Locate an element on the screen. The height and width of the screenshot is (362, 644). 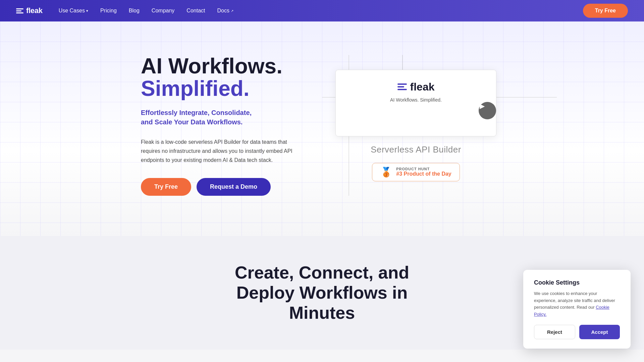
logo-icon is located at coordinates (20, 11).